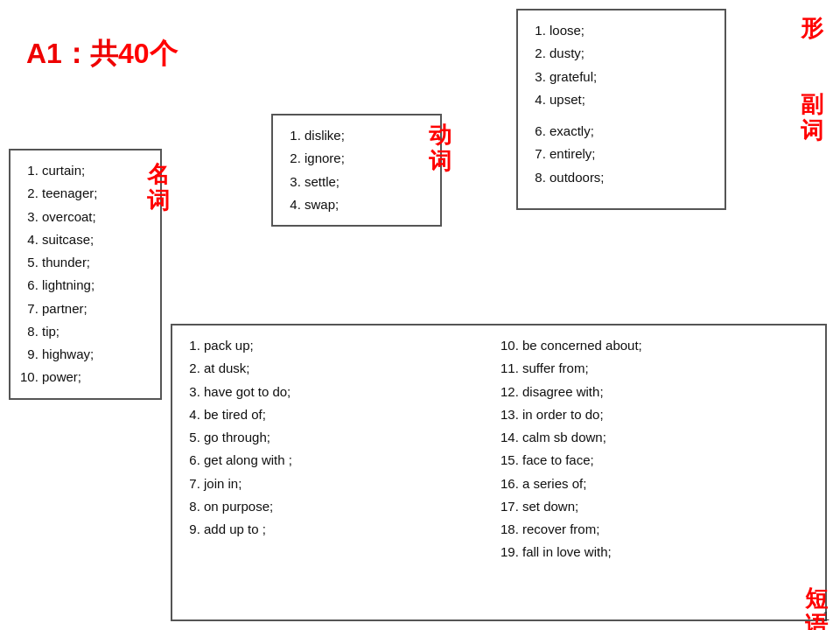 Image resolution: width=840 pixels, height=630 pixels. Describe the element at coordinates (349, 460) in the screenshot. I see `list-item: get along with ;` at that location.